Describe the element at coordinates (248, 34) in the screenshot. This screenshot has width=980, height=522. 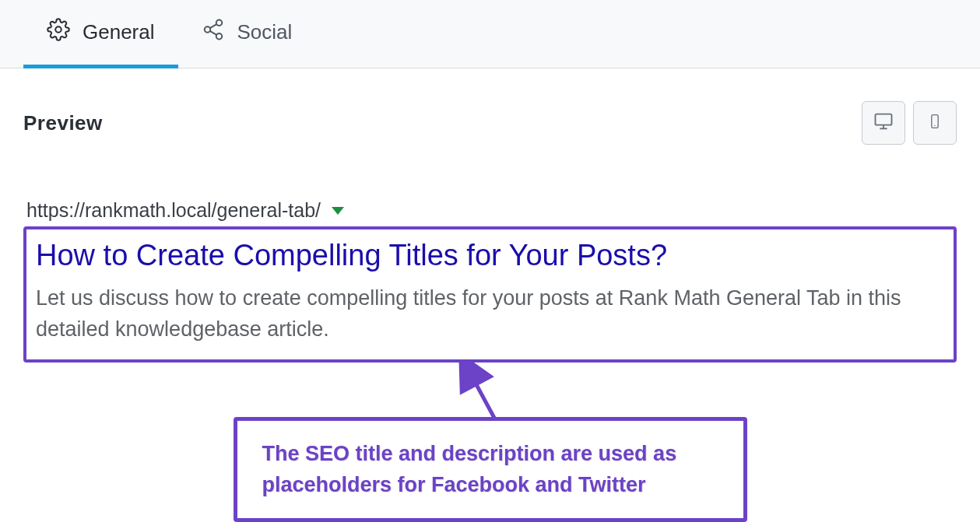
I see `tab-social: Social` at that location.